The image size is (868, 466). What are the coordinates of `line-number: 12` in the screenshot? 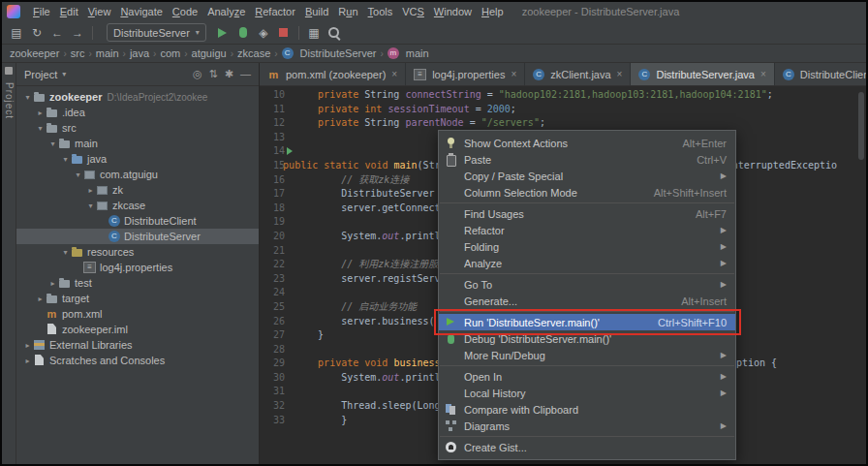 It's located at (277, 124).